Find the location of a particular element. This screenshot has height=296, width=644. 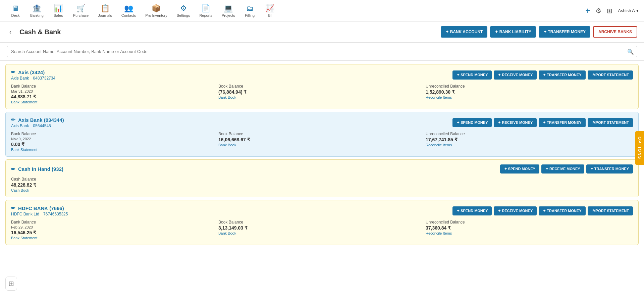

nav-label-contacts: Contacts is located at coordinates (129, 15).